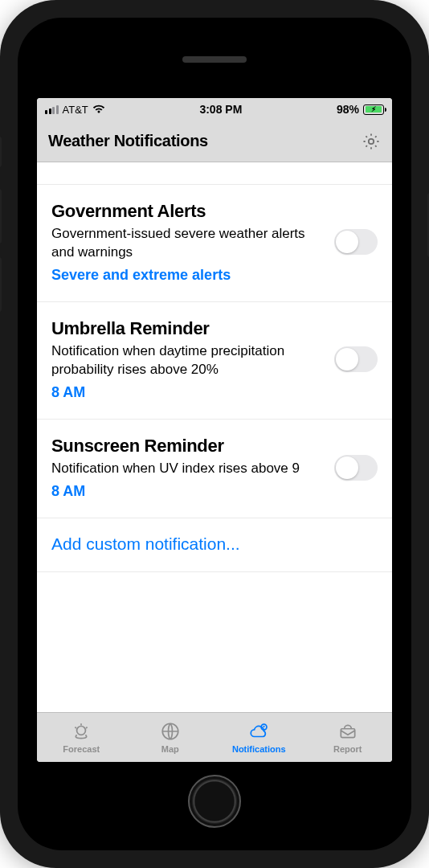  What do you see at coordinates (220, 109) in the screenshot?
I see `status-time: 3:08 PM` at bounding box center [220, 109].